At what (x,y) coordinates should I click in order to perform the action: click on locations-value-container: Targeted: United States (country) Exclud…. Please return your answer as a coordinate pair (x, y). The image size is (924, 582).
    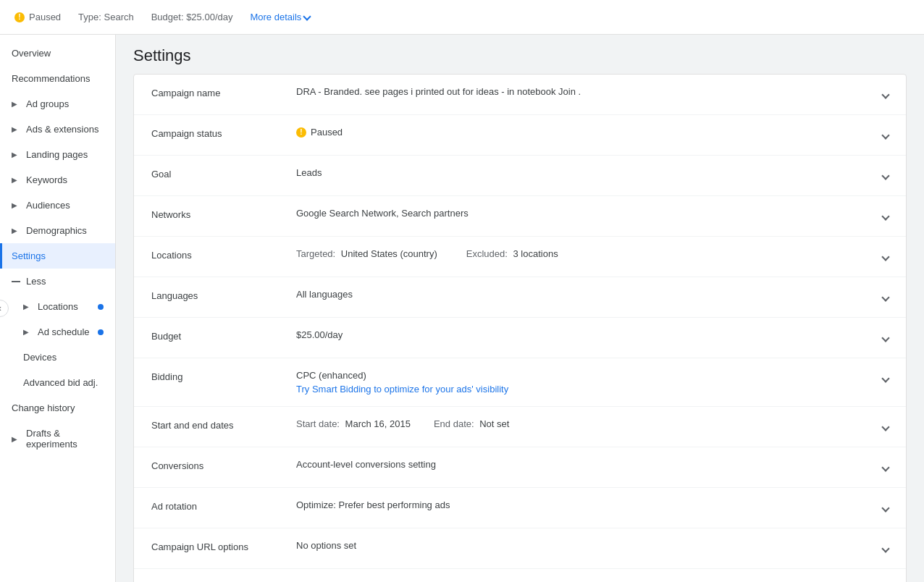
    Looking at the image, I should click on (584, 253).